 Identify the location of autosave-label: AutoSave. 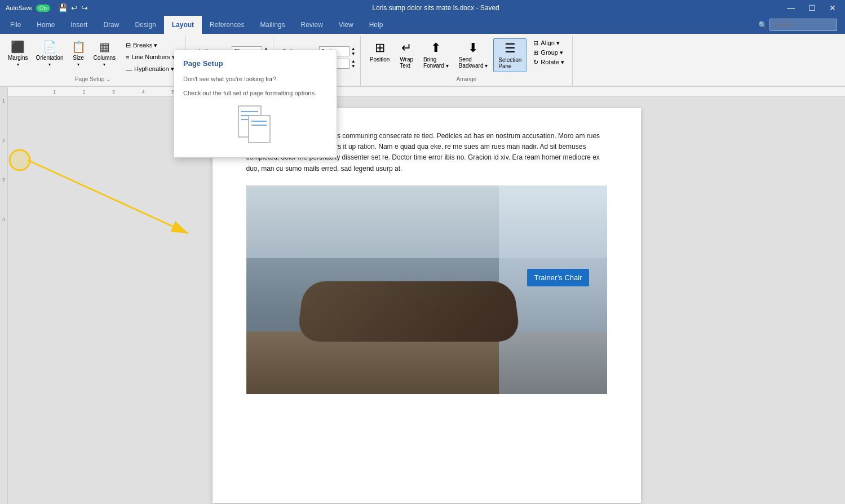
(19, 8).